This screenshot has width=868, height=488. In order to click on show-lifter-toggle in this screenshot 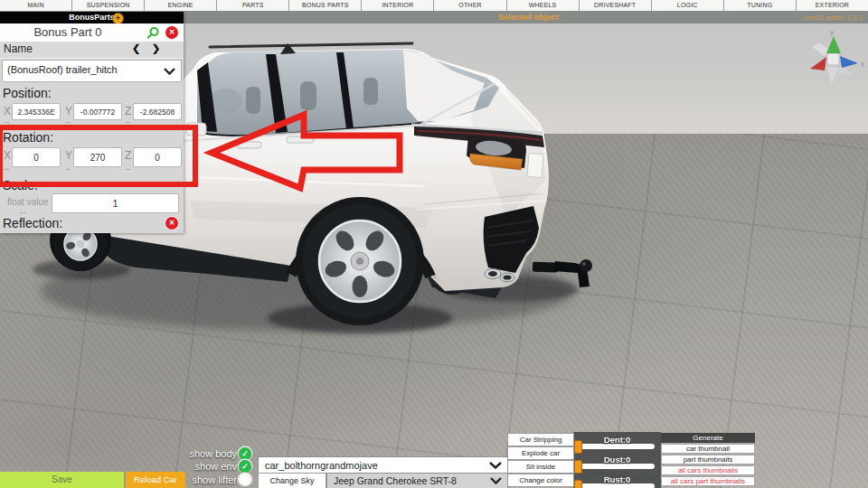, I will do `click(245, 480)`.